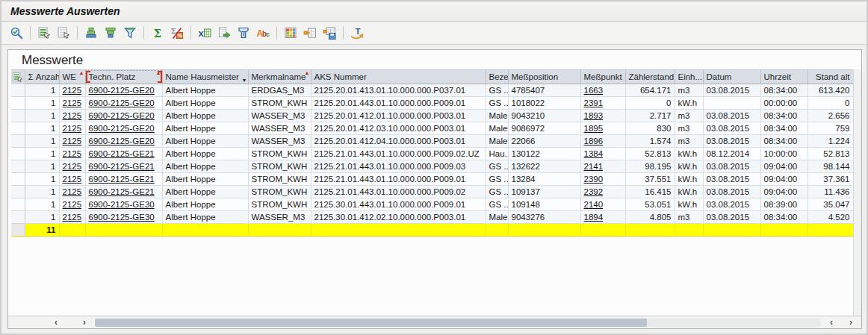  I want to click on total-row-select-cell, so click(18, 230).